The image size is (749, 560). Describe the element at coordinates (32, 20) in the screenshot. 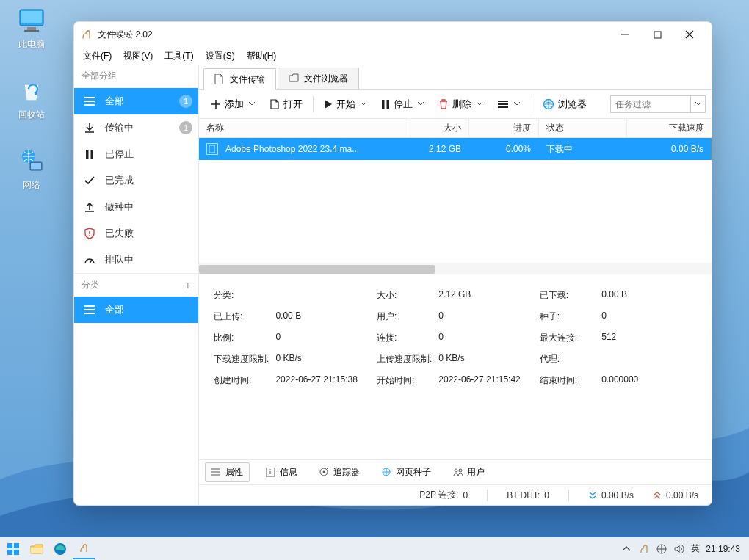

I see `monitor-icon` at that location.